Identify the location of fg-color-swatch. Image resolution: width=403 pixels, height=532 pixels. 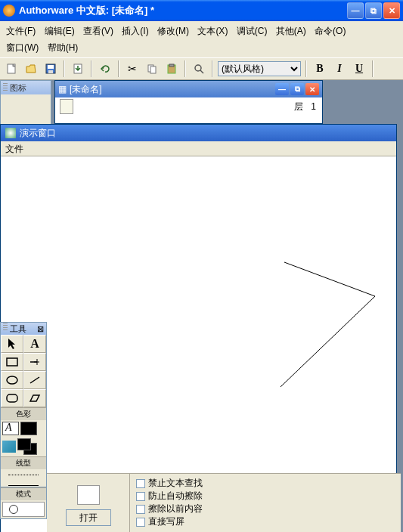
(24, 444).